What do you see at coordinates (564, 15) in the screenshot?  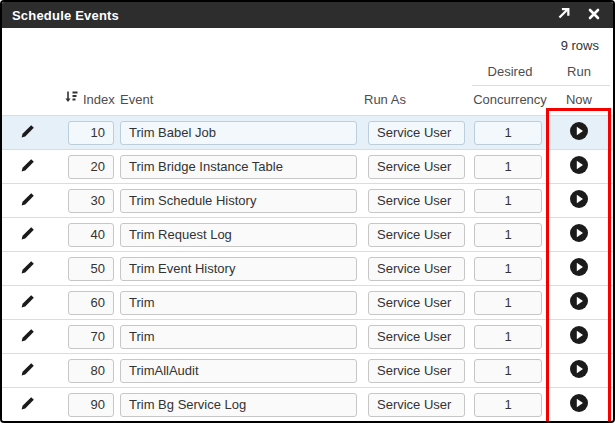 I see `popout-button` at bounding box center [564, 15].